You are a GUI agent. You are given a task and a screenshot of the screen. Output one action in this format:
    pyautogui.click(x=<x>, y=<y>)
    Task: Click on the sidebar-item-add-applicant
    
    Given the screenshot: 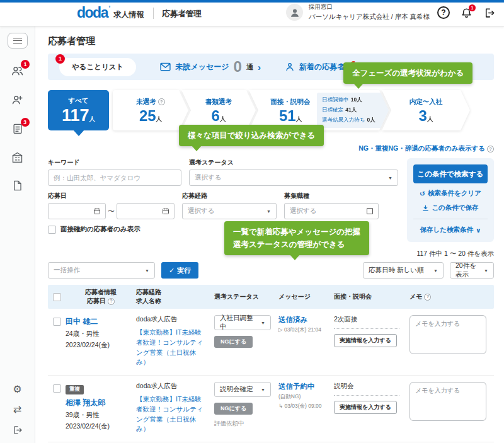 What is the action you would take?
    pyautogui.click(x=18, y=100)
    